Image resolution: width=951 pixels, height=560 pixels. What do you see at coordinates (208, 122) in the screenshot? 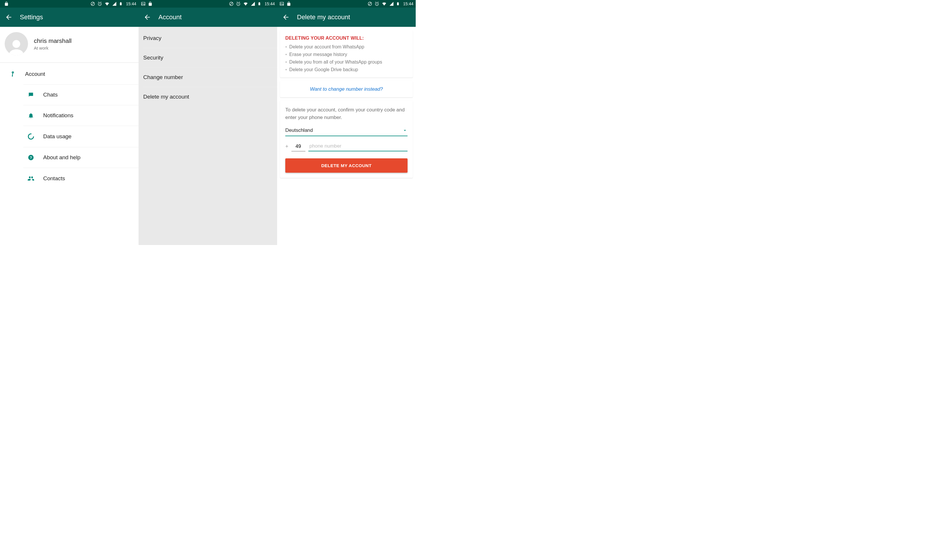
I see `screen-account: 15:44 Account Privacy Security Change nu…` at bounding box center [208, 122].